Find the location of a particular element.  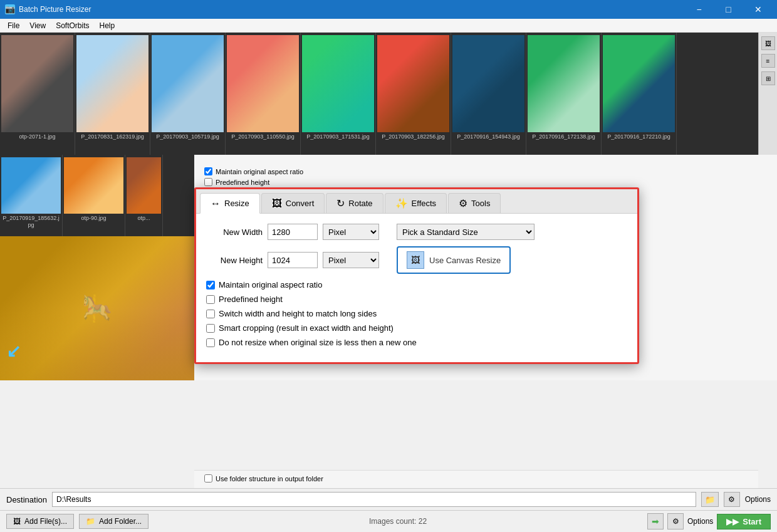

options-gear-button: ⚙ is located at coordinates (675, 521).